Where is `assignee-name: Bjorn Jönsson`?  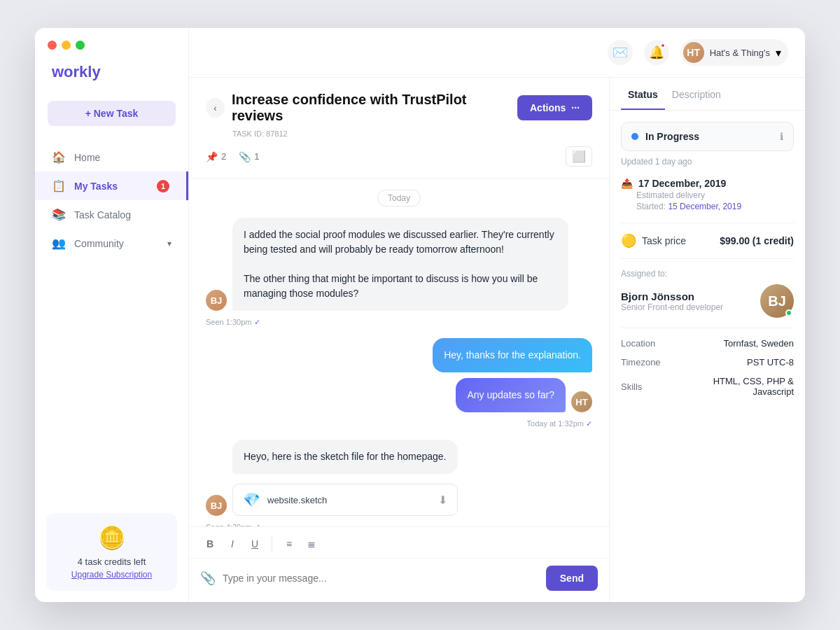
assignee-name: Bjorn Jönsson is located at coordinates (687, 297).